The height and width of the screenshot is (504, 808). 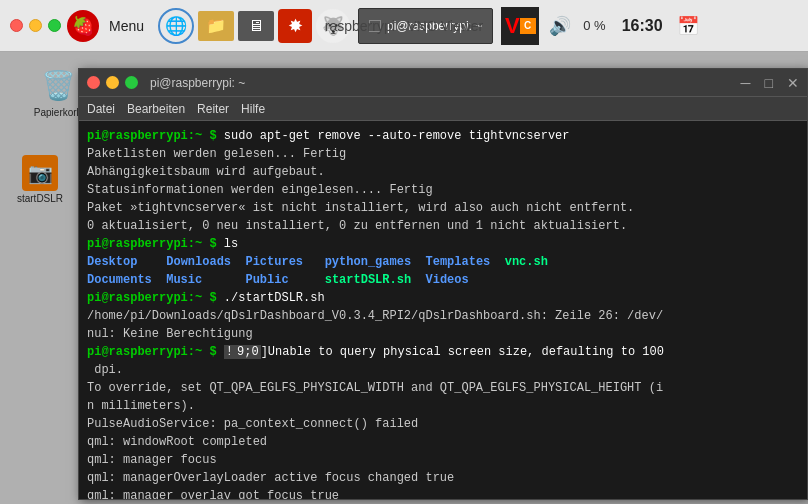 What do you see at coordinates (793, 83) in the screenshot?
I see `term-close-icon: ✕` at bounding box center [793, 83].